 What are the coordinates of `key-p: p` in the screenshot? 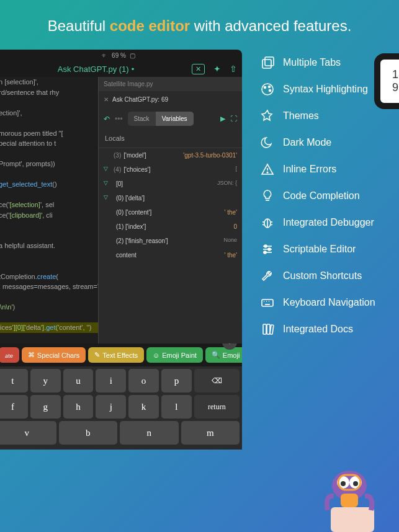 It's located at (176, 381).